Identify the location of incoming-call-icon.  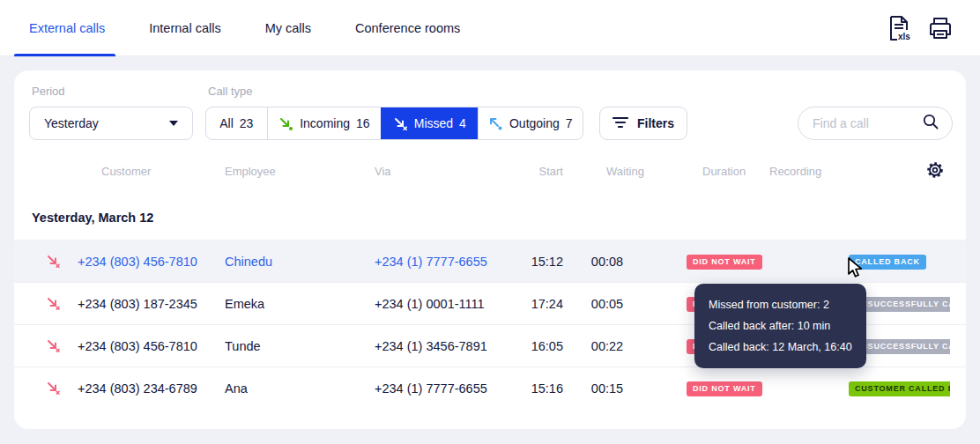
(286, 123).